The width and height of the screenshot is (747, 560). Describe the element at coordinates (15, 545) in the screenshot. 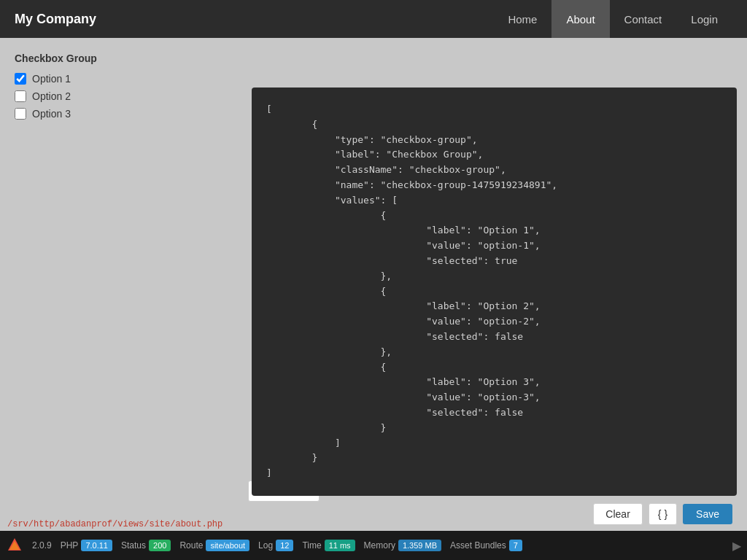

I see `logo-icon` at that location.